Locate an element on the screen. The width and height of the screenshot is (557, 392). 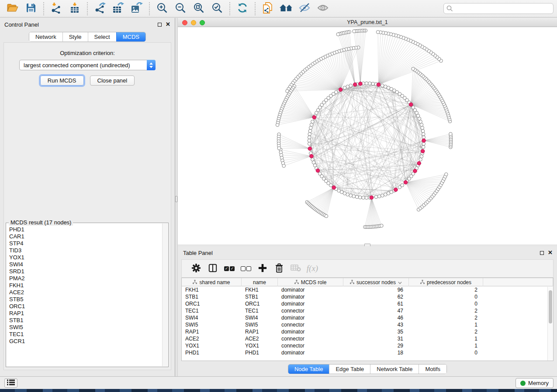
mcds-result-item: STB5 is located at coordinates (86, 299).